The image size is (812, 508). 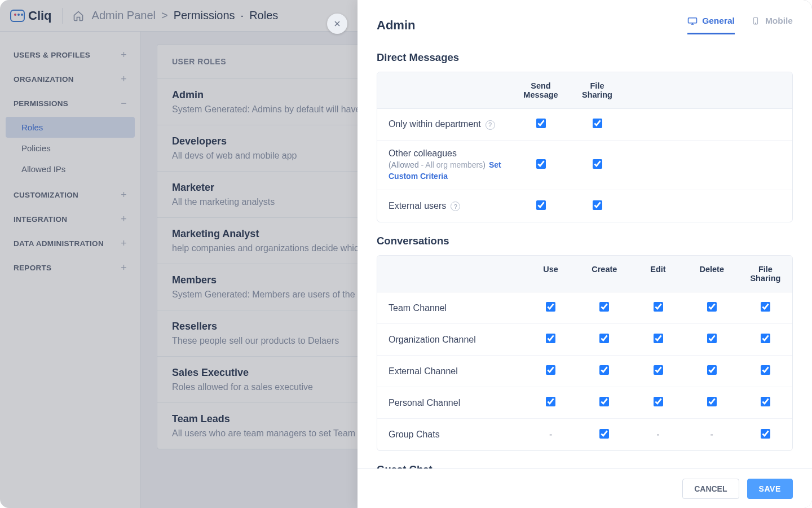 What do you see at coordinates (740, 25) in the screenshot?
I see `panel-tabs: General Mobile` at bounding box center [740, 25].